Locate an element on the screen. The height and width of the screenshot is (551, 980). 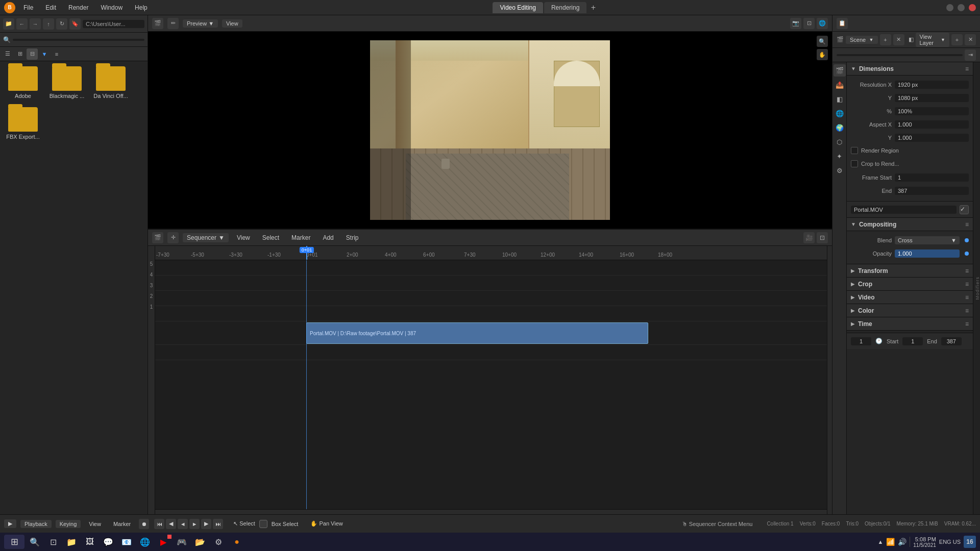
props-start-value: 1 is located at coordinates (913, 341).